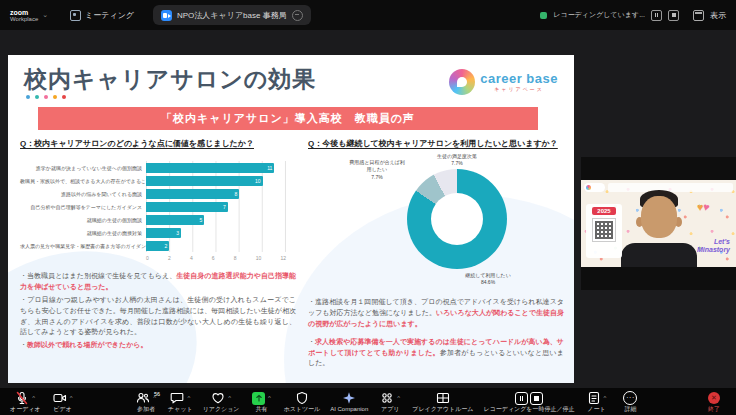 Image resolution: width=736 pixels, height=415 pixels. Describe the element at coordinates (170, 258) in the screenshot. I see `axis-tick-label: 2` at that location.